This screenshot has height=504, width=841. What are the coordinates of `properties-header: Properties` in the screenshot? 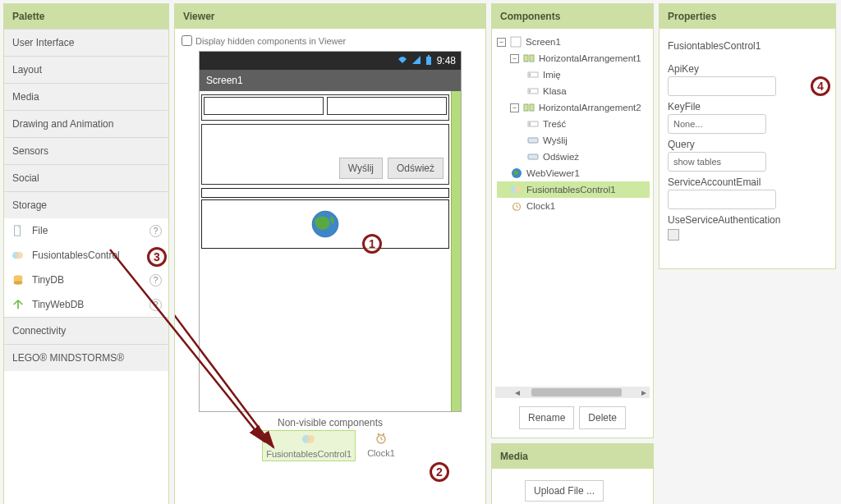 It's located at (747, 16).